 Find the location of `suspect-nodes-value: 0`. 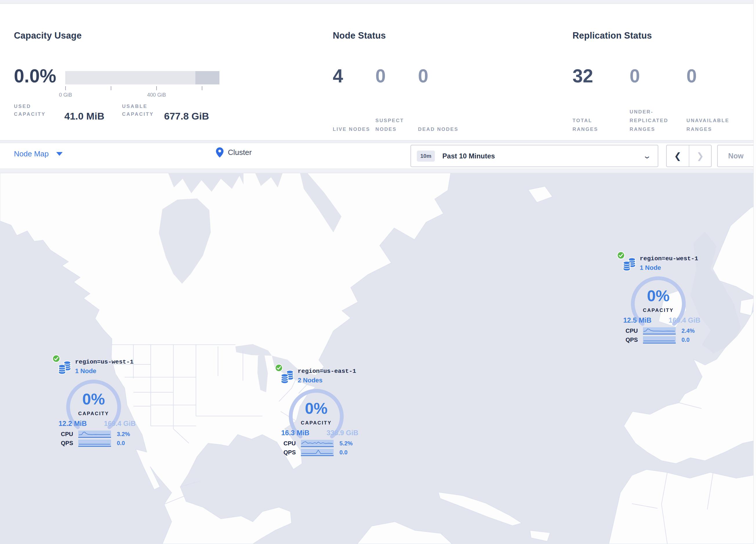

suspect-nodes-value: 0 is located at coordinates (381, 76).